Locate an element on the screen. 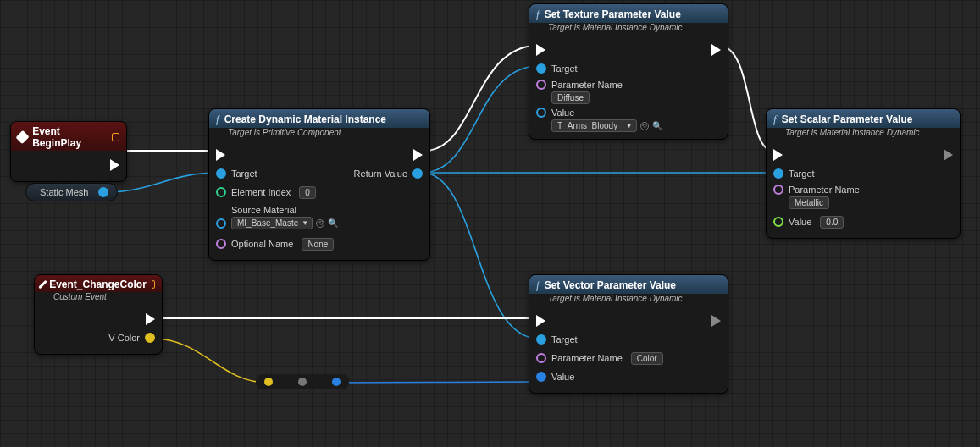  source-material-dropdown: MI_Base_Maste▼ is located at coordinates (272, 224).